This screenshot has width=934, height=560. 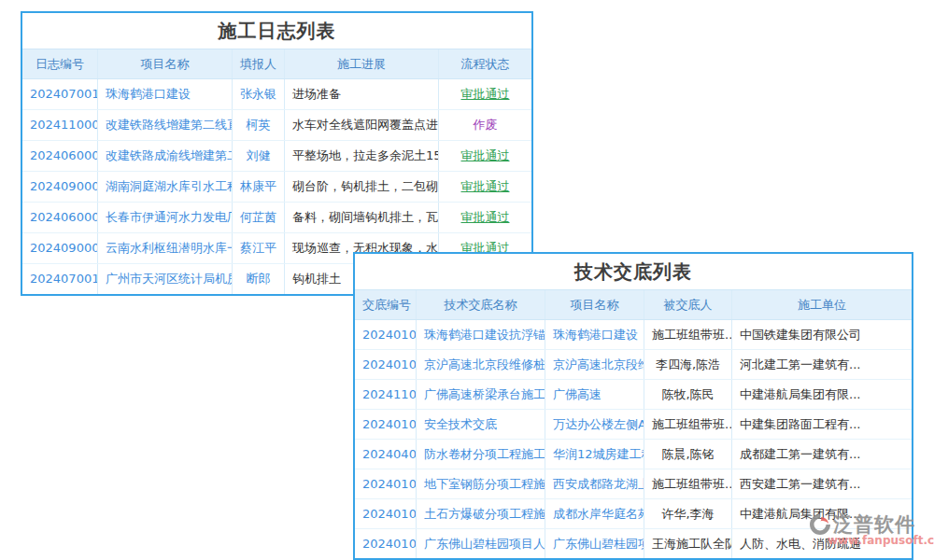 What do you see at coordinates (165, 248) in the screenshot?
I see `project-name-link: 云南水利枢纽潜明水库一...` at bounding box center [165, 248].